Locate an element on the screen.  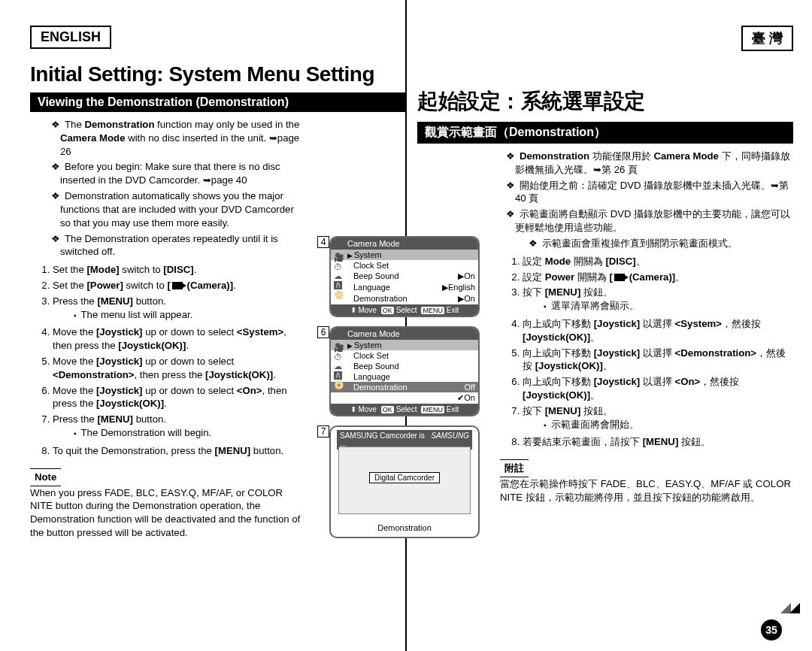
promo-footer: Demonstration is located at coordinates (404, 528).